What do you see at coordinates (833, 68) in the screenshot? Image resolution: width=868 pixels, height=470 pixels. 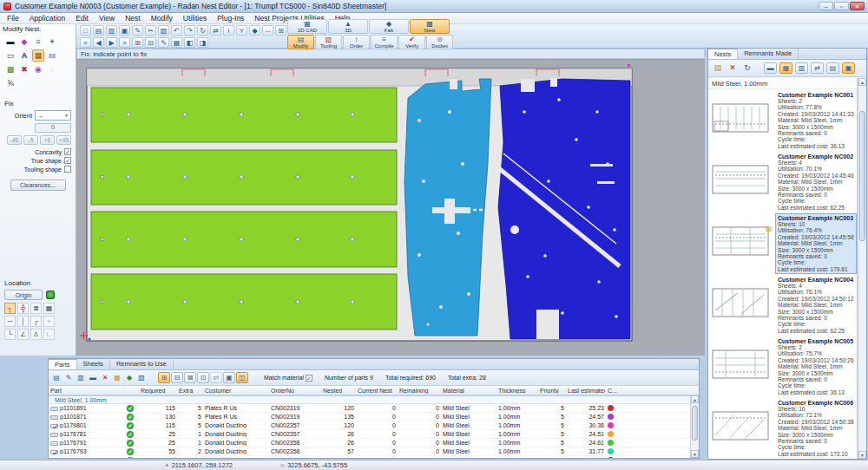 I see `view-thumbnail-icon: ▤` at bounding box center [833, 68].